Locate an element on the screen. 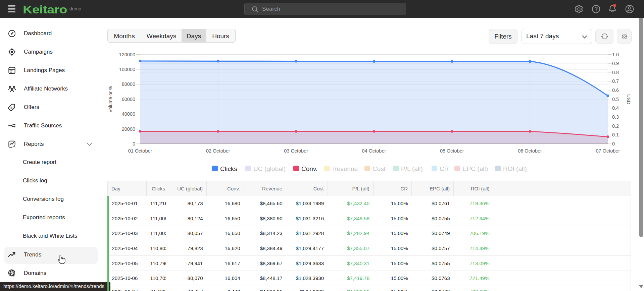  svg-text: Volume or % is located at coordinates (110, 99).